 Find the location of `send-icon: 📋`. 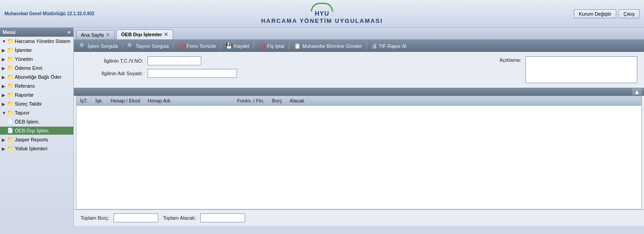

send-icon: 📋 is located at coordinates (297, 46).